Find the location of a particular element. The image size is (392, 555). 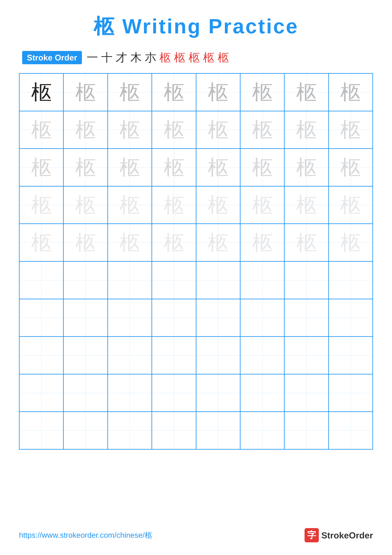

grid-cell-r3c2: 柩 is located at coordinates (86, 167).